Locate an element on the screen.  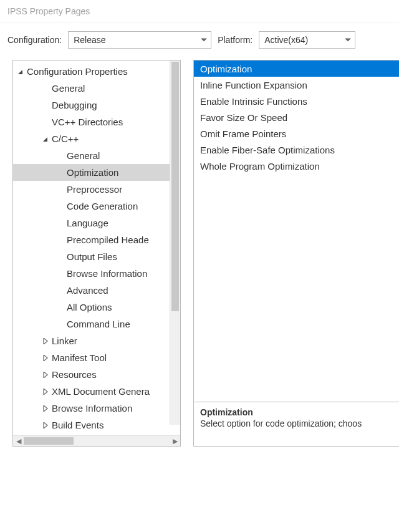
scroll-right-icon: ▶ is located at coordinates (175, 442).